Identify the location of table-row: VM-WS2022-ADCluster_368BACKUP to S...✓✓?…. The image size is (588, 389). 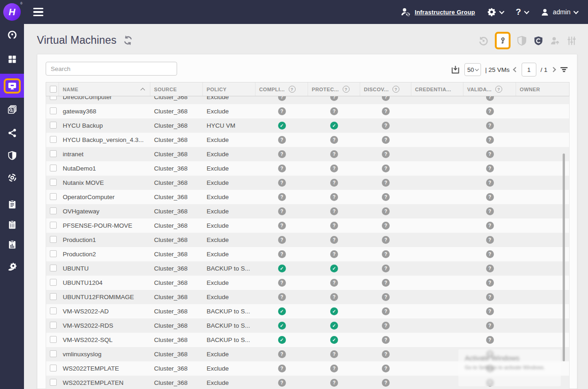
(308, 312).